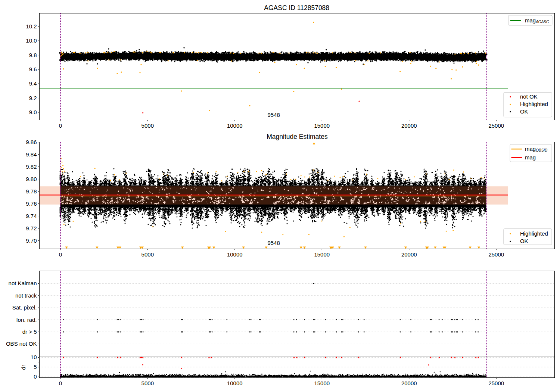 The image size is (560, 392). I want to click on svg-text: 9.6, so click(33, 69).